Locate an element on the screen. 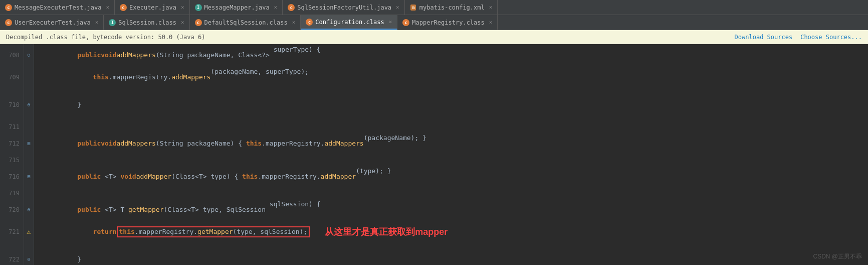  fold-icon-716: ⊞ is located at coordinates (29, 177).